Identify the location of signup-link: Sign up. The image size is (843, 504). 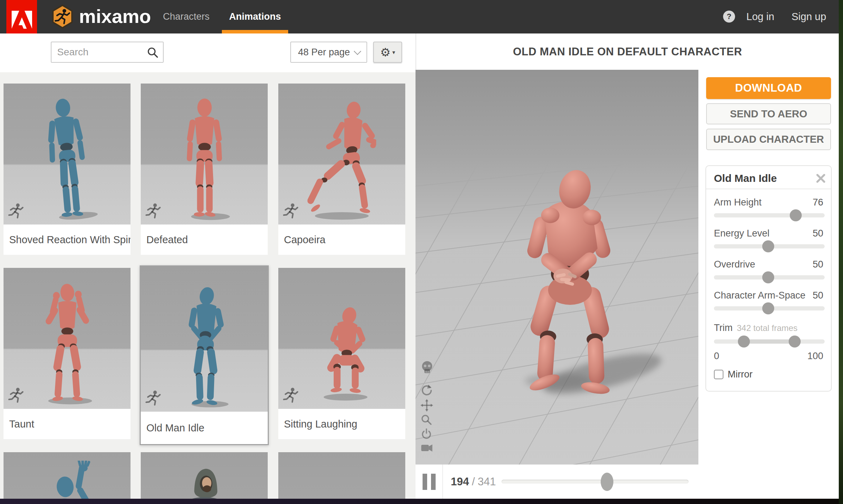
(809, 17).